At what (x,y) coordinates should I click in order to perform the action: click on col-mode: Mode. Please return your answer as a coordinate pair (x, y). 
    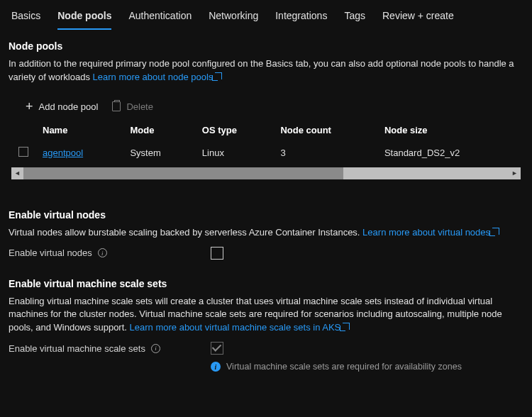
    Looking at the image, I should click on (159, 130).